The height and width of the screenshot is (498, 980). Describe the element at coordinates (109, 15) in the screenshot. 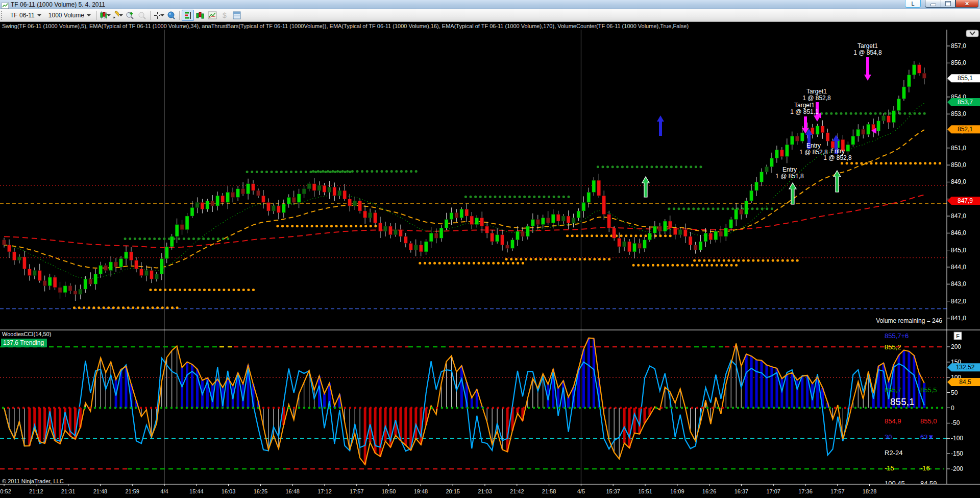

I see `chevron-down-icon` at that location.